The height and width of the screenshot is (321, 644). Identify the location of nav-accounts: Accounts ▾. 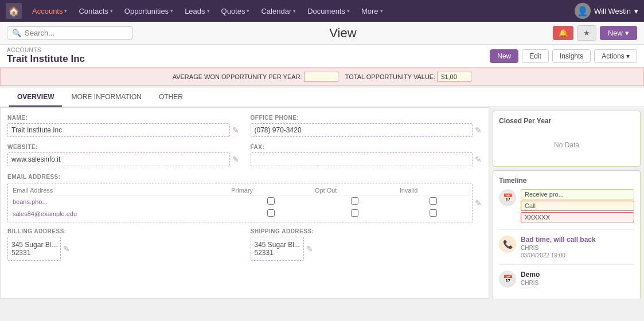
(49, 11).